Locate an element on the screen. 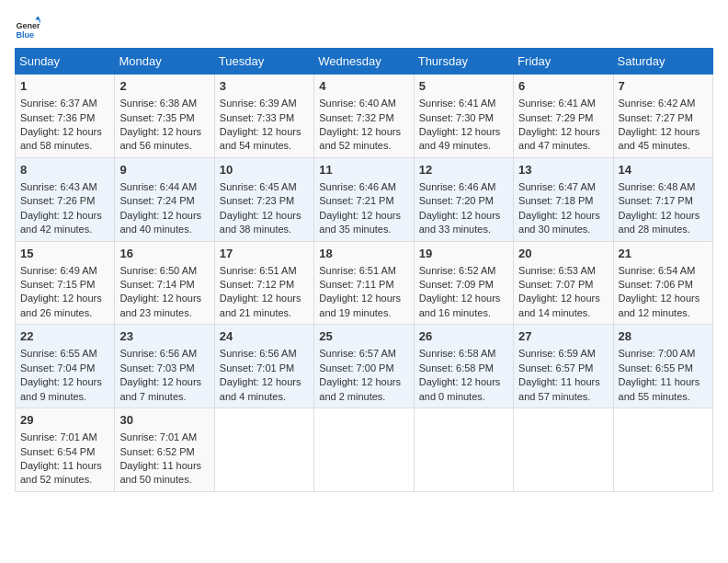 The width and height of the screenshot is (728, 563). column-header-monday: Monday is located at coordinates (165, 62).